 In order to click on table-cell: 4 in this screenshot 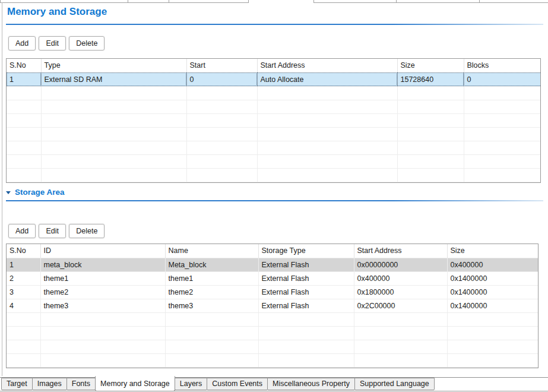, I will do `click(24, 305)`.